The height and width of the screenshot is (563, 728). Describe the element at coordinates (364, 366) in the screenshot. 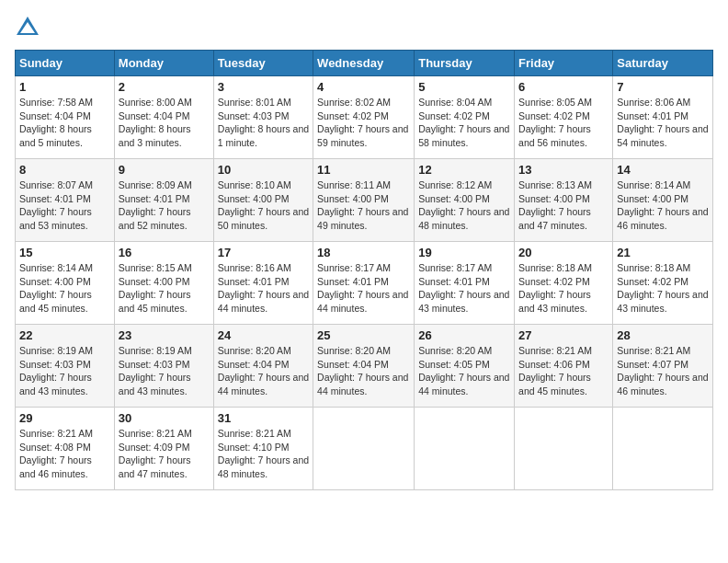

I see `calendar-week-row: 22 Sunrise: 8:19 AMSunset: 4:03 PMDaylig…` at that location.